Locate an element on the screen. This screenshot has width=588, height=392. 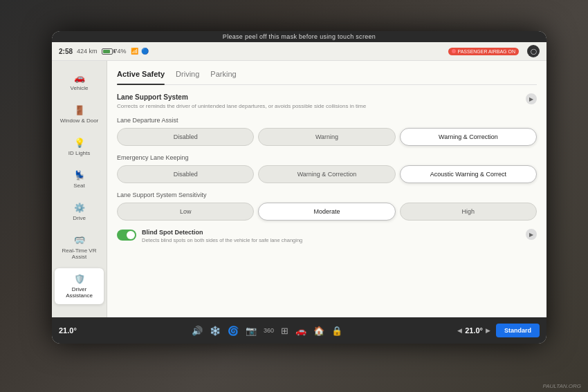
sidebar-label-driver-assistance: Driver Assistance is located at coordinates (79, 292).